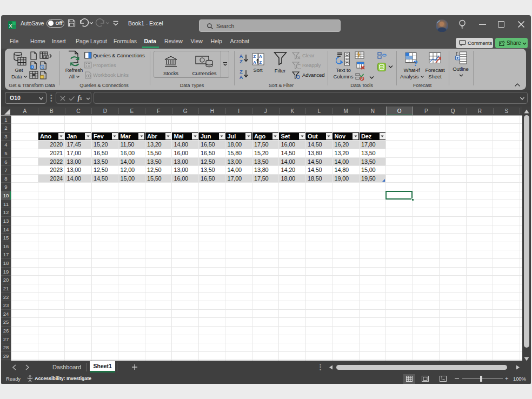 Image resolution: width=532 pixels, height=399 pixels. I want to click on svg-text: i, so click(32, 67).